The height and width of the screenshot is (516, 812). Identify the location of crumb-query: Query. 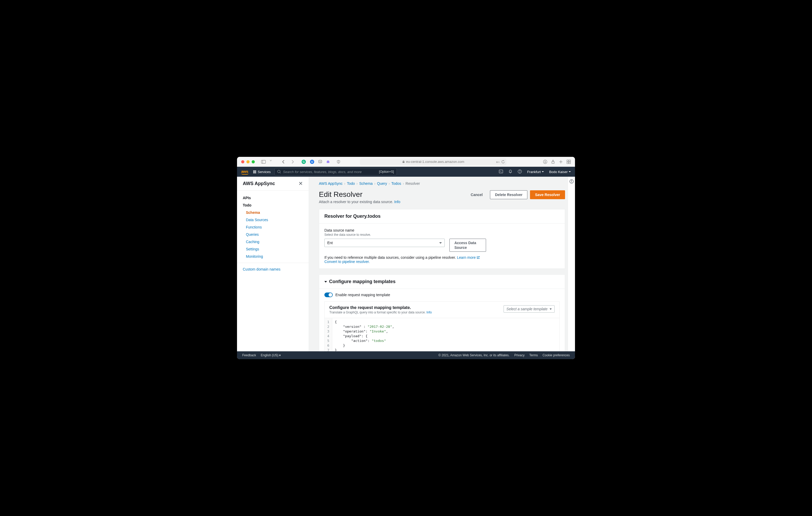
(382, 183).